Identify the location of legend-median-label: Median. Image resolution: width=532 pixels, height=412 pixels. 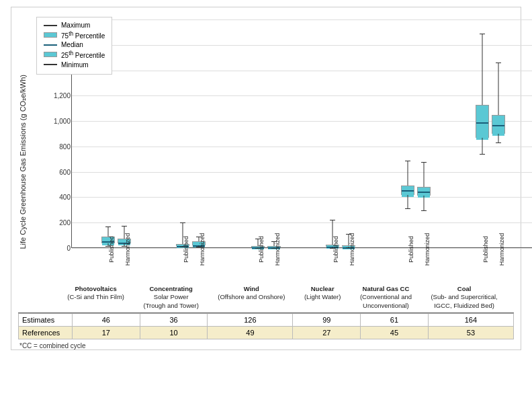
(73, 44).